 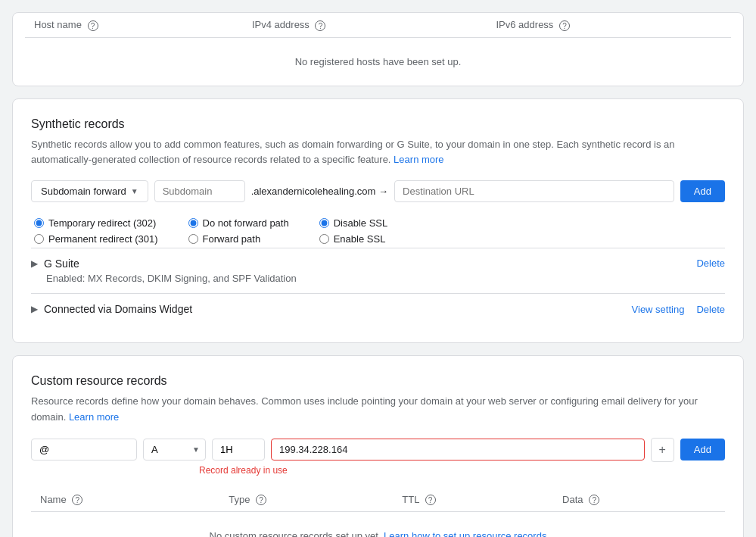 What do you see at coordinates (378, 153) in the screenshot?
I see `synthetic-records-desc: Synthetic records allow you to add commo…` at bounding box center [378, 153].